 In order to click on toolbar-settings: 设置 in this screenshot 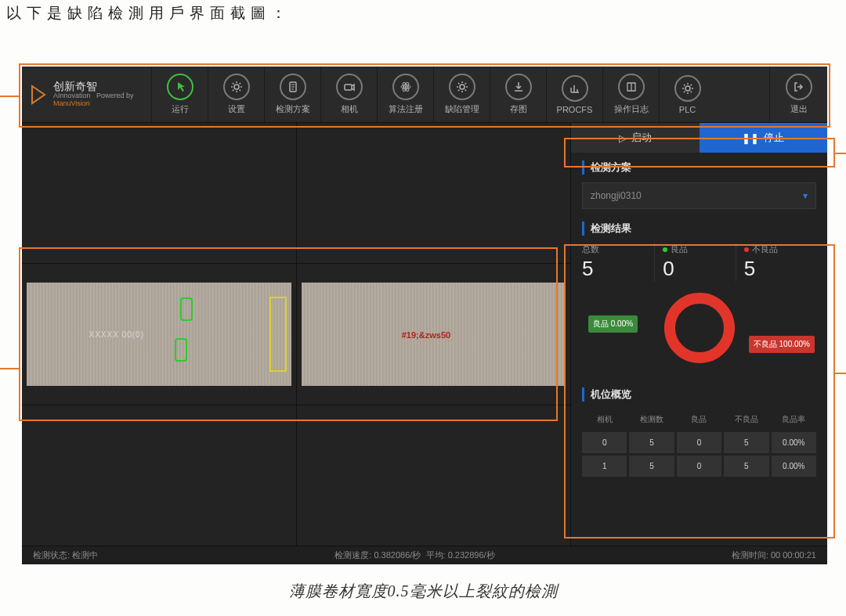, I will do `click(236, 94)`.